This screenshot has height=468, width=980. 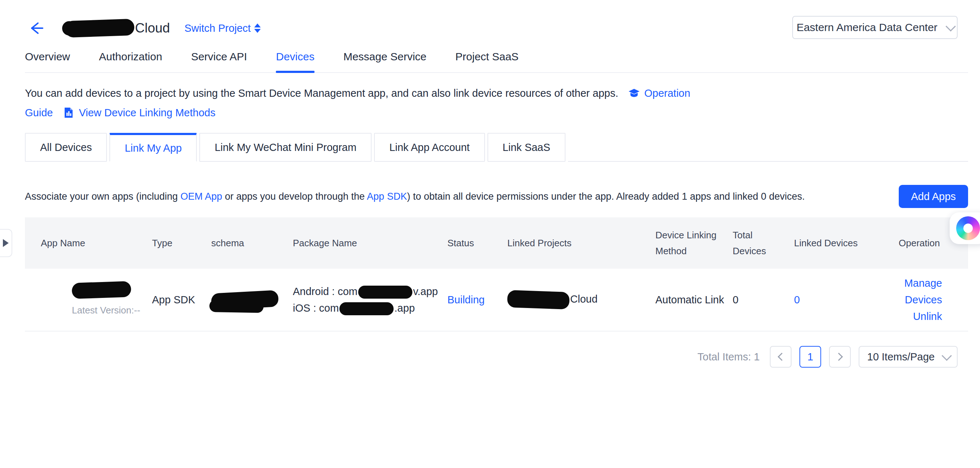 I want to click on triangle-right-icon, so click(x=6, y=243).